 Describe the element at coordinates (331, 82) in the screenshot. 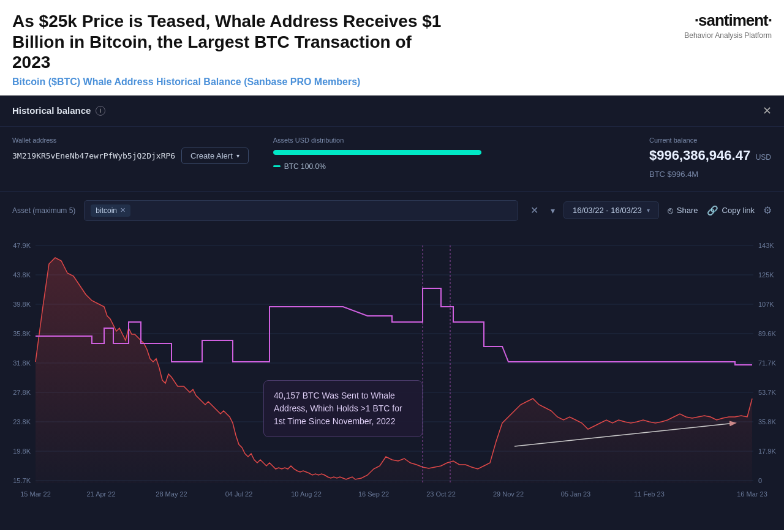

I see `page-subtitle: Bitcoin ($BTC) Whale Address Historical …` at that location.